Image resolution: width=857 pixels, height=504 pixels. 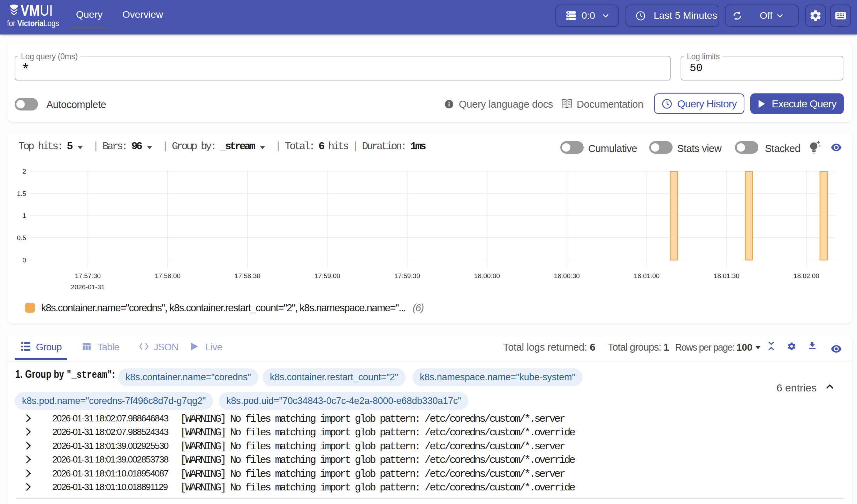 What do you see at coordinates (24, 260) in the screenshot?
I see `svg-text: 0` at bounding box center [24, 260].